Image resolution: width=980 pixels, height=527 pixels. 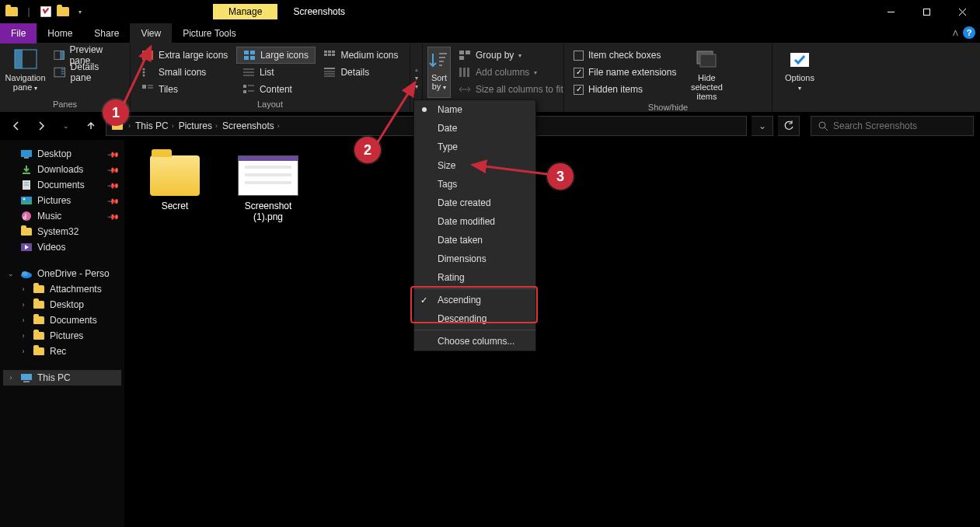 I want to click on close-button, so click(x=962, y=12).